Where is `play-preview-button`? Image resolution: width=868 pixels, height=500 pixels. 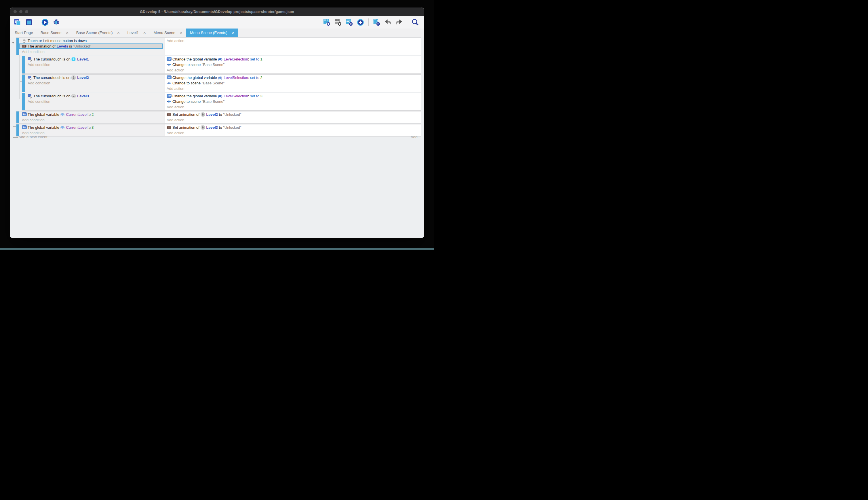
play-preview-button is located at coordinates (45, 22).